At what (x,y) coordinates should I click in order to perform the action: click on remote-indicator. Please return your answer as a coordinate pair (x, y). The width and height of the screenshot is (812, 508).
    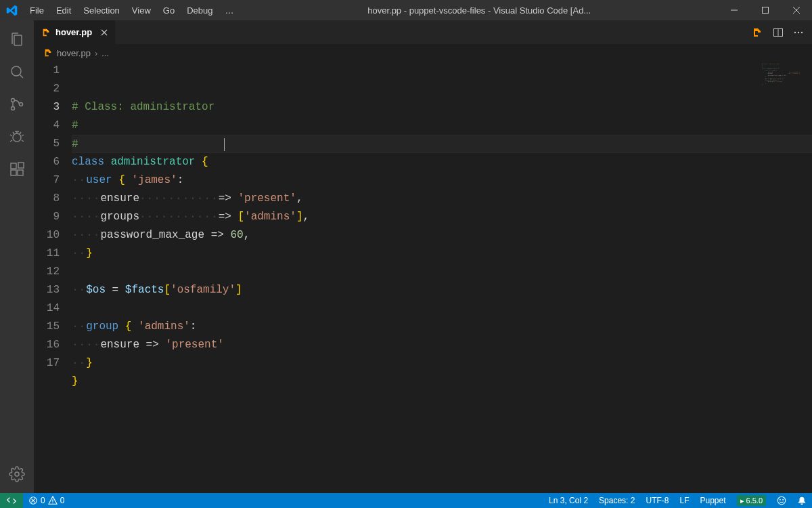
    Looking at the image, I should click on (12, 501).